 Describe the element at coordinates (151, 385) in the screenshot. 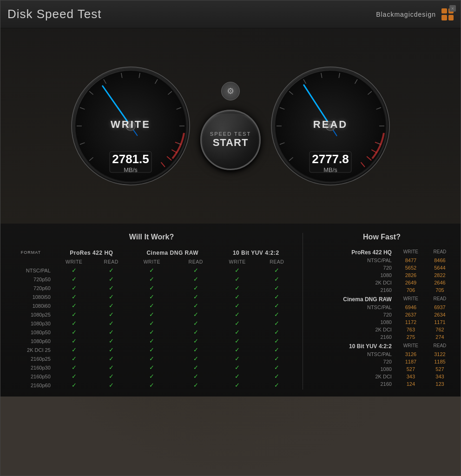

I see `will-it-work-row: 2160p60✓✓✓✓✓✓` at that location.